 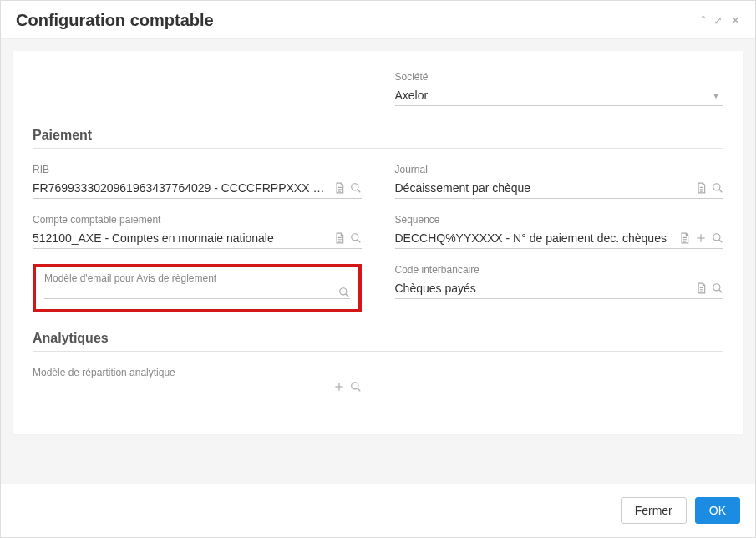 What do you see at coordinates (543, 188) in the screenshot?
I see `journal-input: Décaissement par chèque` at bounding box center [543, 188].